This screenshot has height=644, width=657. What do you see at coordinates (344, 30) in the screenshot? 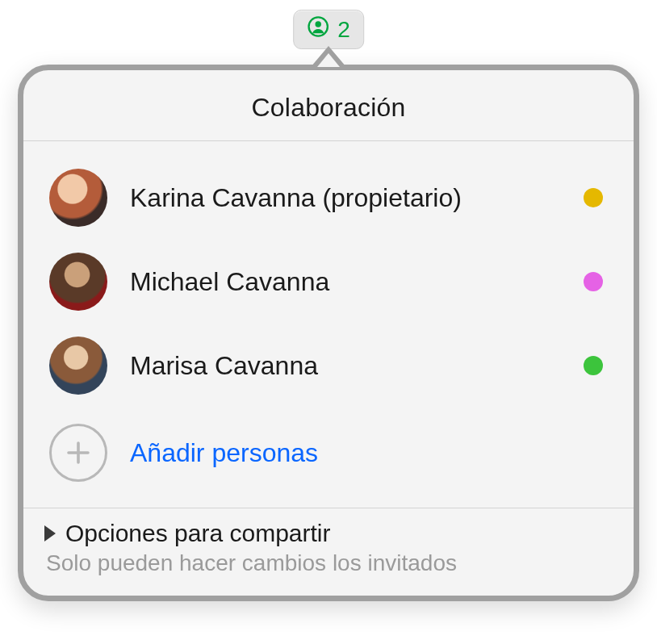
I see `collaboration-count: 2` at bounding box center [344, 30].